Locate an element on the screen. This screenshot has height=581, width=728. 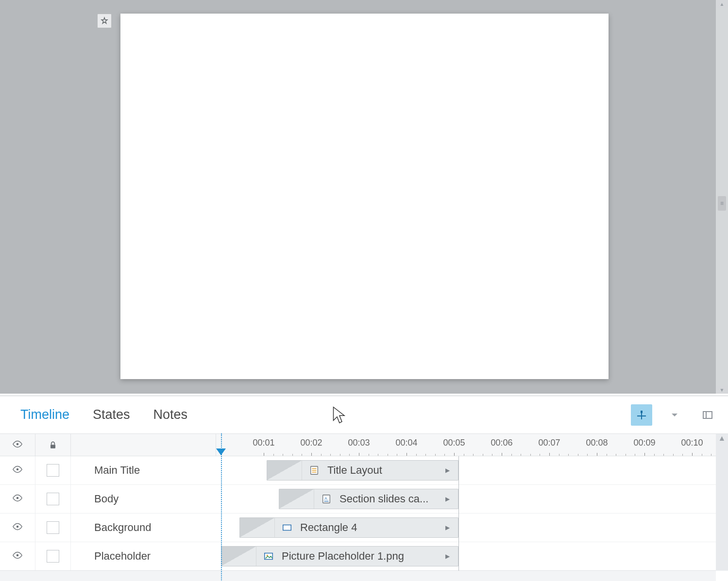
star-icon is located at coordinates (104, 21).